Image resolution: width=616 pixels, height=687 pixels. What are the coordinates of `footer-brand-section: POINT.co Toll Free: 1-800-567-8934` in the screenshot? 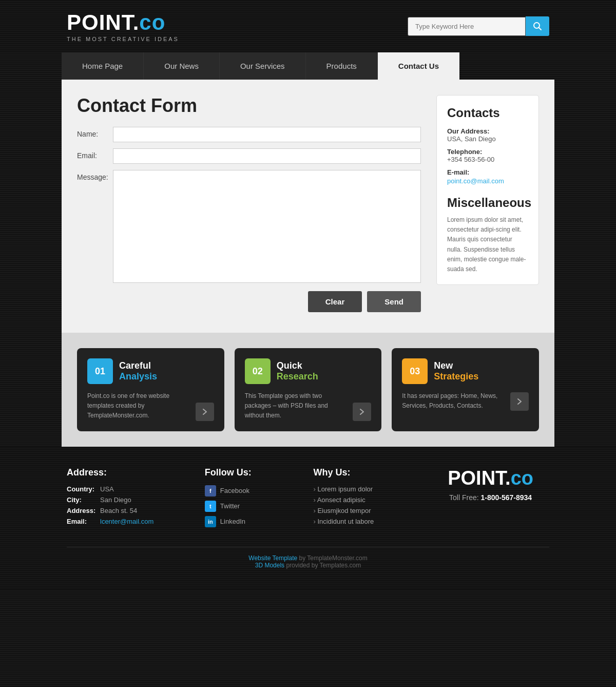 It's located at (491, 499).